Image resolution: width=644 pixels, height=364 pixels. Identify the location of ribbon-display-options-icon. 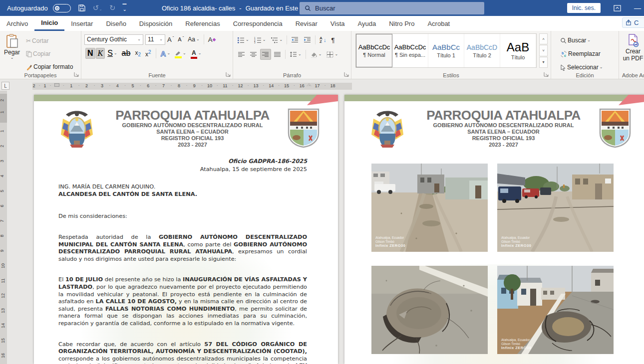
(617, 8).